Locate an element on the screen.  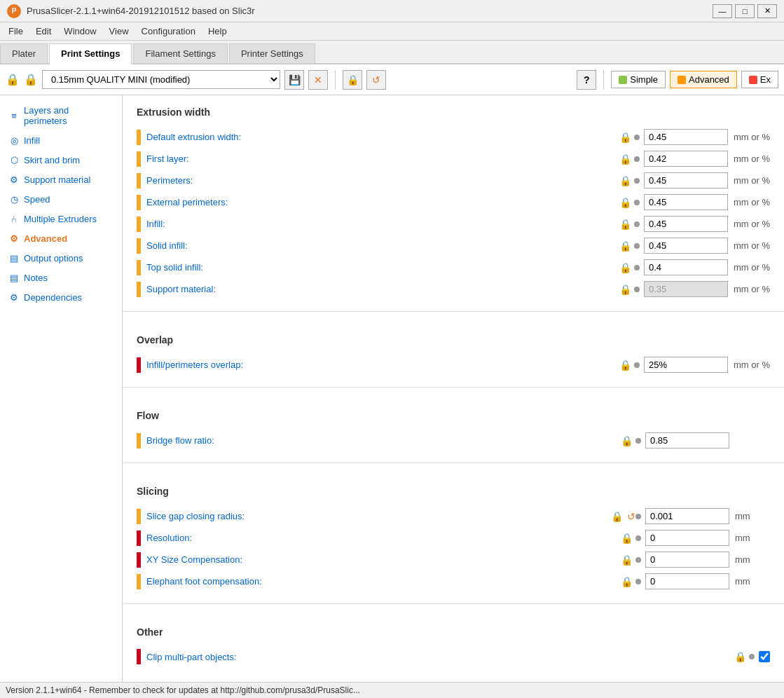
lock-solid-infill: 🔒 is located at coordinates (625, 246).